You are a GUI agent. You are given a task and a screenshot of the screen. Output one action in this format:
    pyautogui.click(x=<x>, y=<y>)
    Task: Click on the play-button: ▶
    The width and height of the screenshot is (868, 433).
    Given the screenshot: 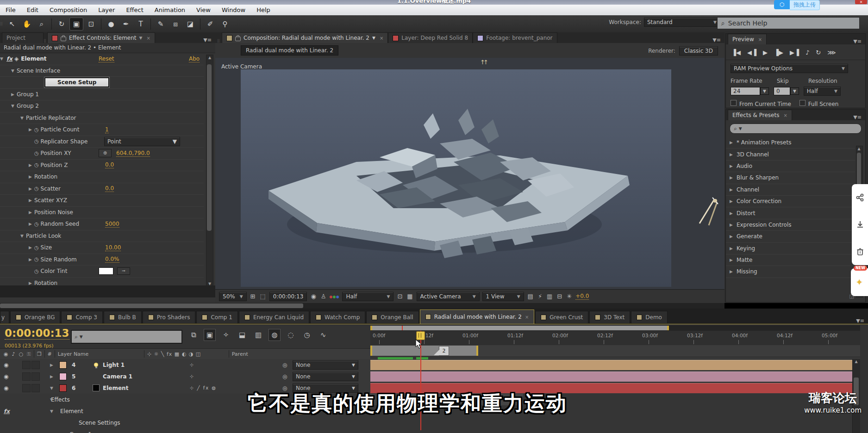 What is the action you would take?
    pyautogui.click(x=765, y=53)
    